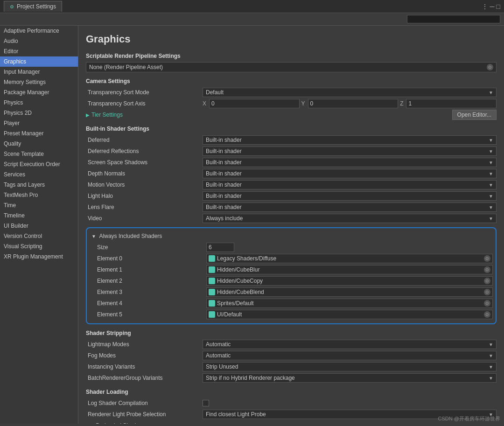 The image size is (504, 426). I want to click on sidebar-item-memory-settings: Memory Settings, so click(39, 82).